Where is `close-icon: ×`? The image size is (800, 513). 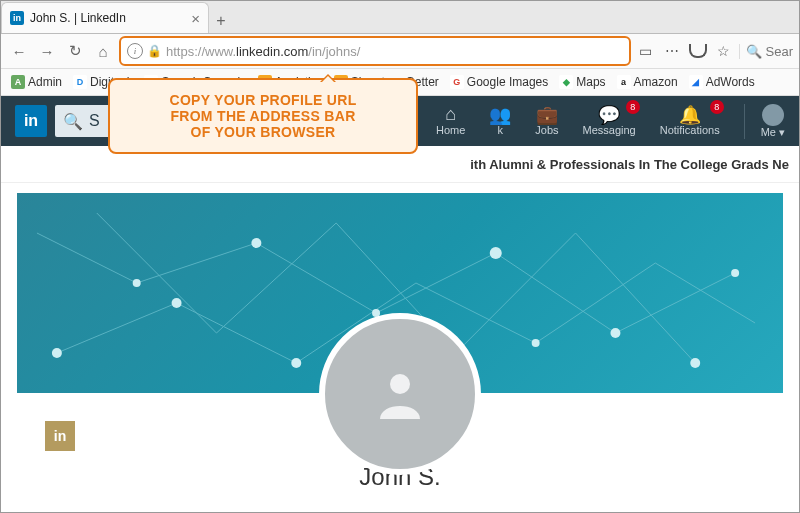
close-icon: × is located at coordinates (196, 18).